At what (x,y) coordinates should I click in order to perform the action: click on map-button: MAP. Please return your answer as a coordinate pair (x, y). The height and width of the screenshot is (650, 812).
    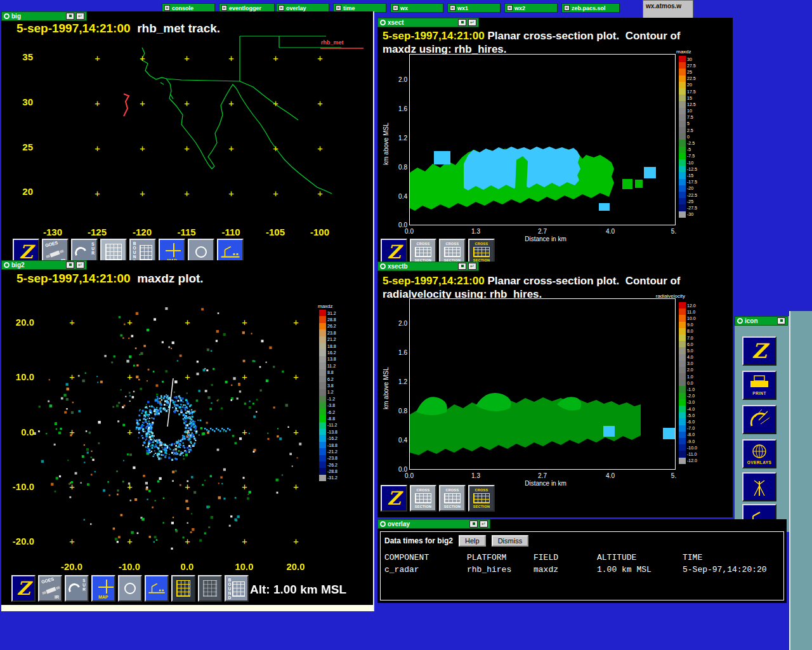
    Looking at the image, I should click on (103, 588).